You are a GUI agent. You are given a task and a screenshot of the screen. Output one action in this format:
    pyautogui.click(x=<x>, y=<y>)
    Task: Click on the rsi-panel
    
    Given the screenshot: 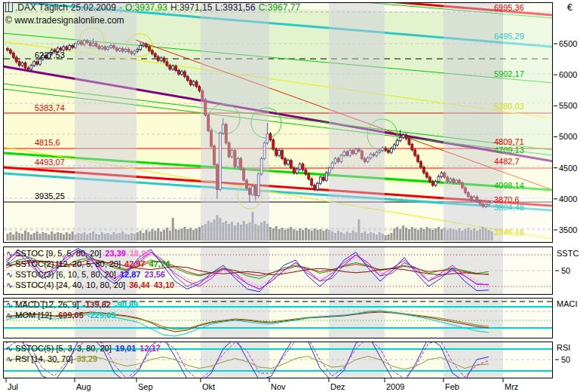 What is the action you would take?
    pyautogui.click(x=278, y=360)
    